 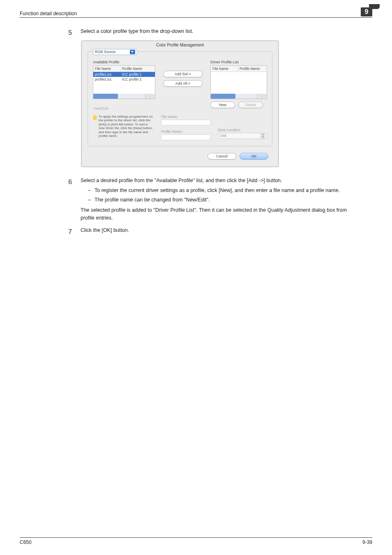 What do you see at coordinates (186, 132) in the screenshot?
I see `profile-name-label: Profile Name:` at bounding box center [186, 132].